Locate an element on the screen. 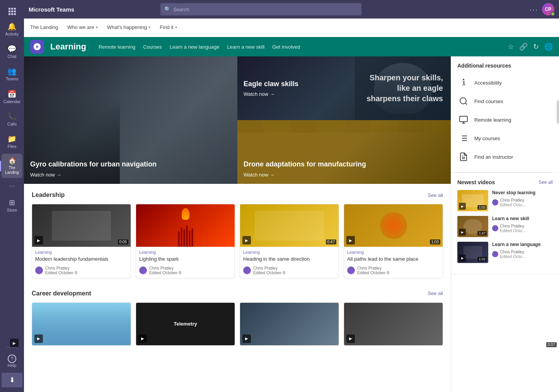 The image size is (559, 392). author-avatar is located at coordinates (351, 270).